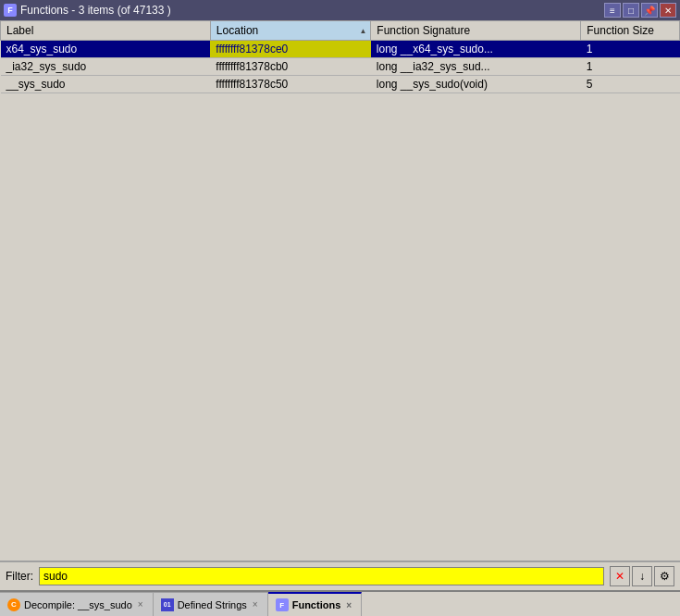 This screenshot has height=616, width=680. Describe the element at coordinates (649, 10) in the screenshot. I see `pin-button: 📌` at that location.